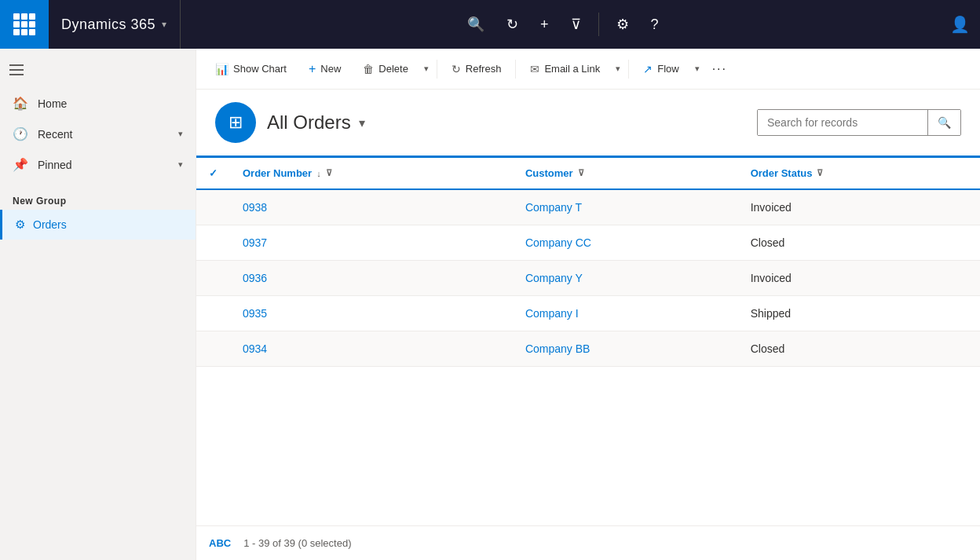 The width and height of the screenshot is (980, 560). What do you see at coordinates (625, 174) in the screenshot?
I see `customer-header: Customer ⊽` at bounding box center [625, 174].